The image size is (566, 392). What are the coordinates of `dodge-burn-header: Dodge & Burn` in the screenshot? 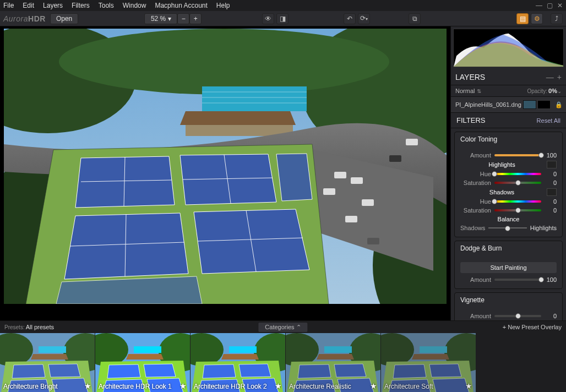 It's located at (509, 248).